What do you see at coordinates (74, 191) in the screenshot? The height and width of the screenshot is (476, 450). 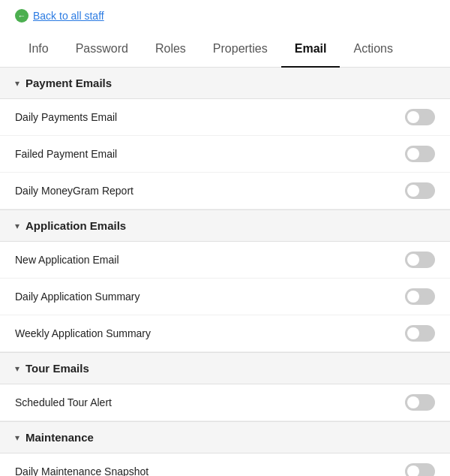 I see `email-row-label-daily-moneygram-report: Daily MoneyGram Report` at bounding box center [74, 191].